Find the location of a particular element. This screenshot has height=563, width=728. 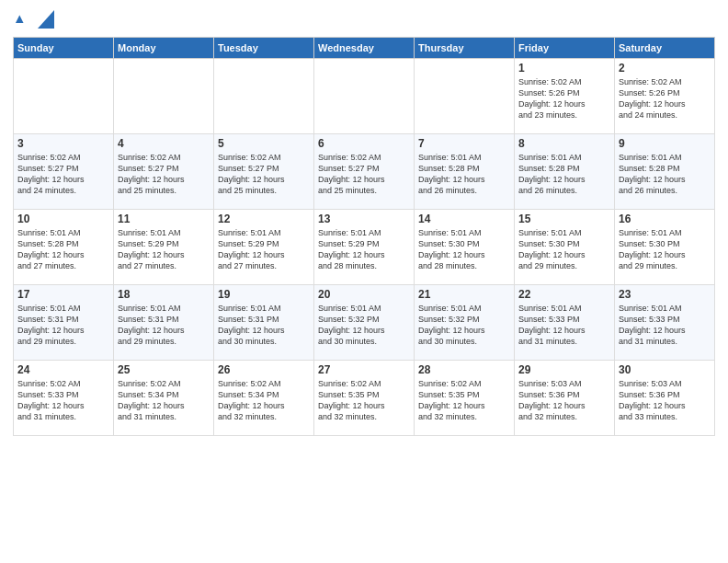

weekday-header-row: SundayMondayTuesdayWednesdayThursdayFrid… is located at coordinates (364, 48).